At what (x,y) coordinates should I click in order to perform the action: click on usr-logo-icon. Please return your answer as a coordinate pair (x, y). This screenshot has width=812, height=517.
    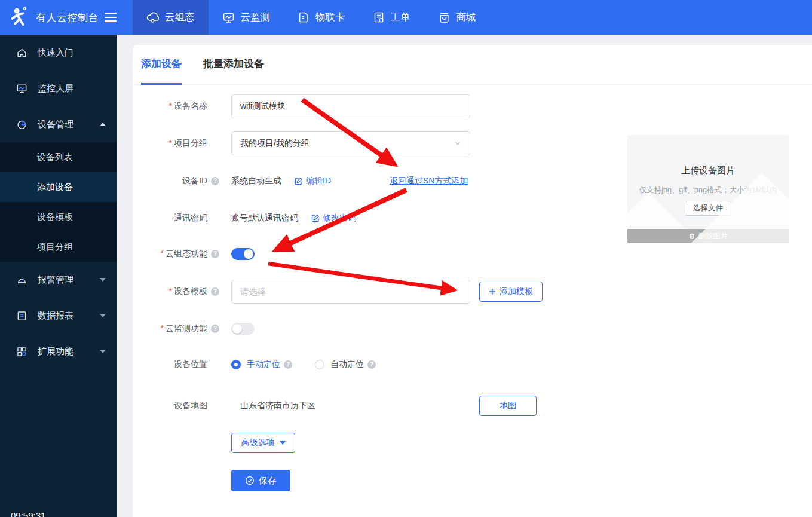
    Looking at the image, I should click on (19, 17).